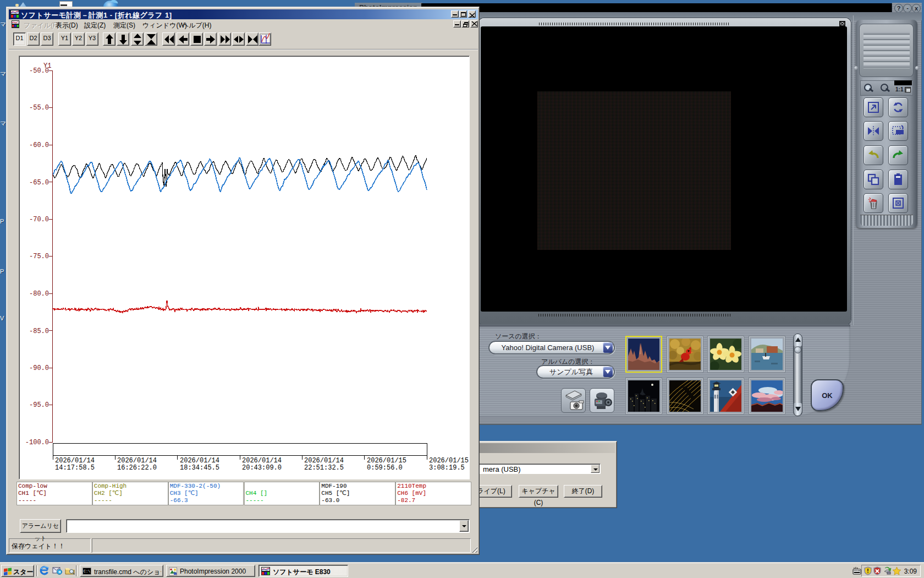  What do you see at coordinates (75, 468) in the screenshot?
I see `svg-text: 14:17:58.5` at bounding box center [75, 468].